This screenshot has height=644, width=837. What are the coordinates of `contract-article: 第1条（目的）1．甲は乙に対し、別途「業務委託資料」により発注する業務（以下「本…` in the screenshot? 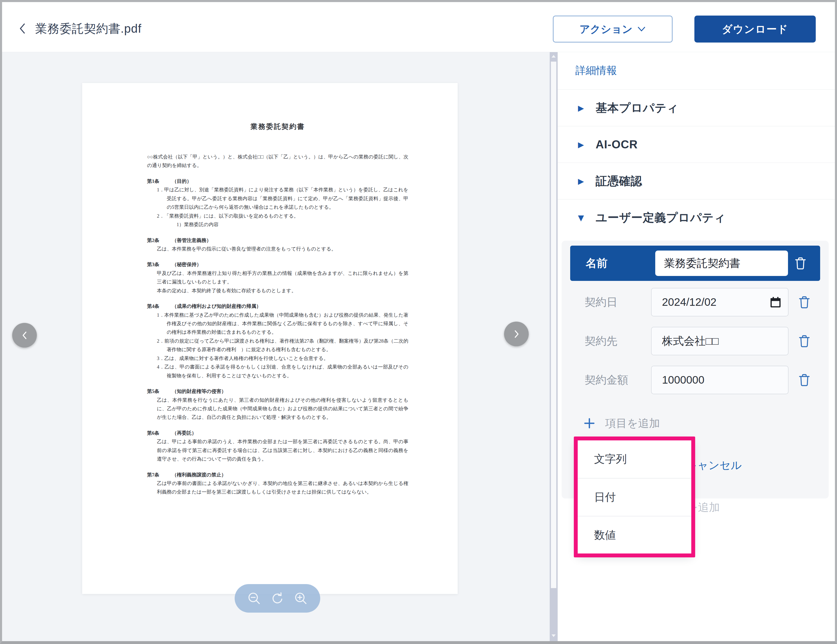 It's located at (278, 203).